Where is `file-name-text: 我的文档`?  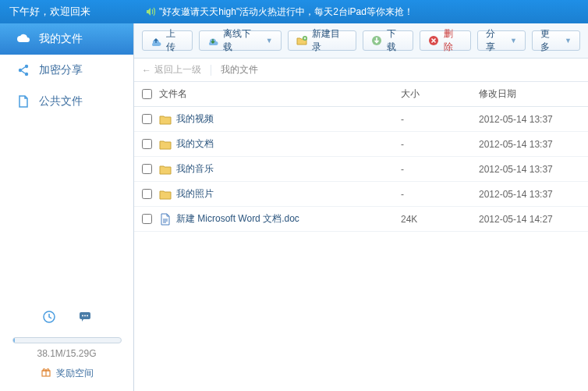 file-name-text: 我的文档 is located at coordinates (195, 144).